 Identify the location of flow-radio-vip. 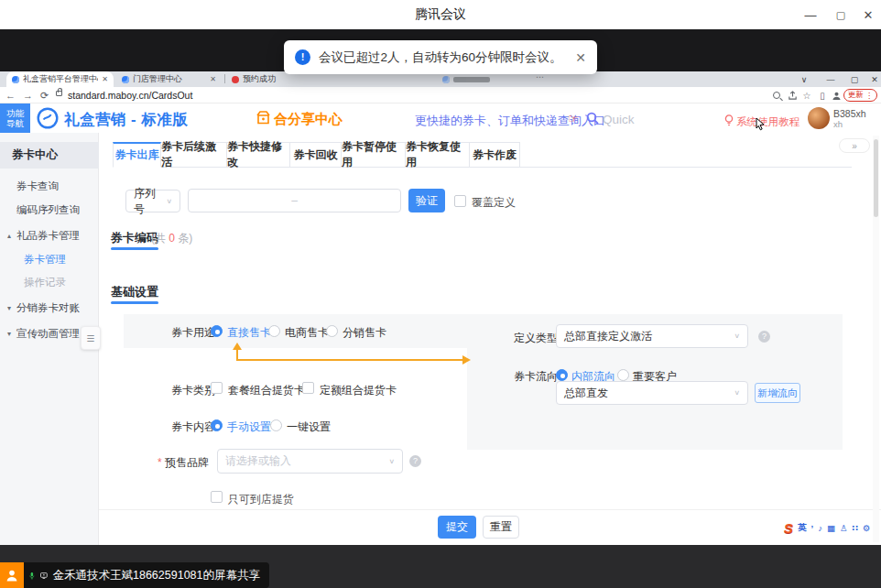
(623, 376).